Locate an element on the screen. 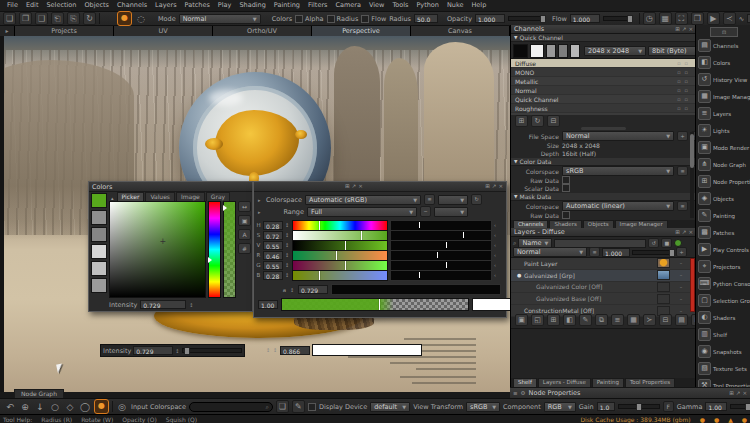 The width and height of the screenshot is (750, 423). raw-data-checkbox is located at coordinates (566, 180).